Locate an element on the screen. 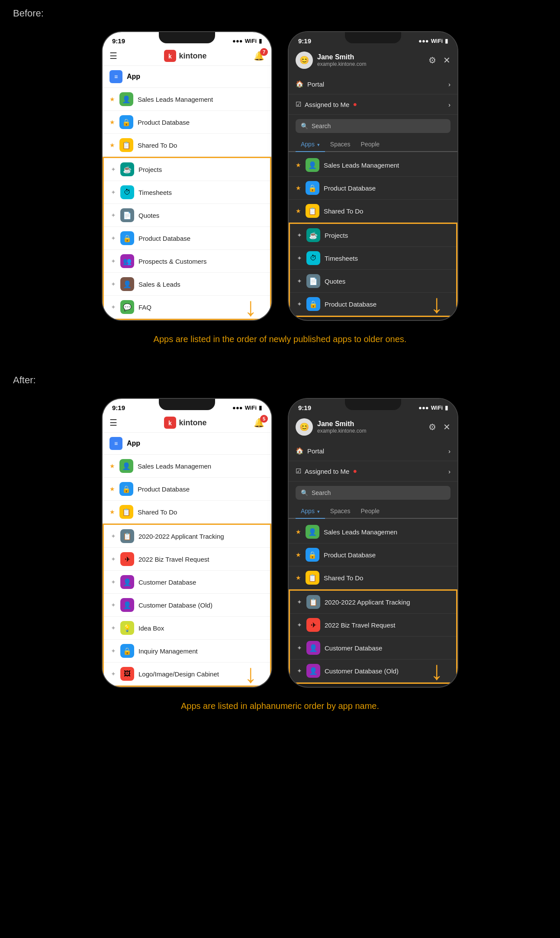  user-info: 😊 Jane Smith example.kintone.com is located at coordinates (331, 427).